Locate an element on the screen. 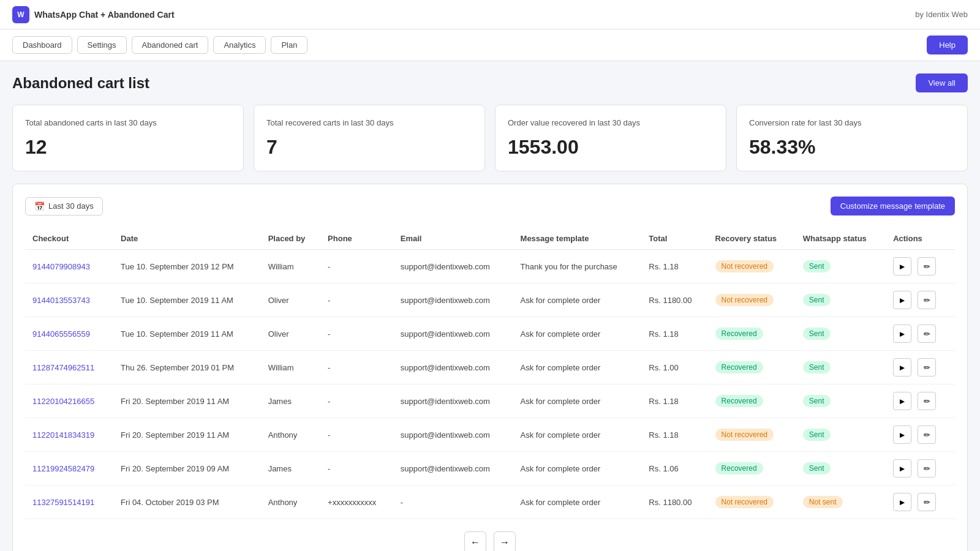  edit-action-button-1: ✏ is located at coordinates (927, 300).